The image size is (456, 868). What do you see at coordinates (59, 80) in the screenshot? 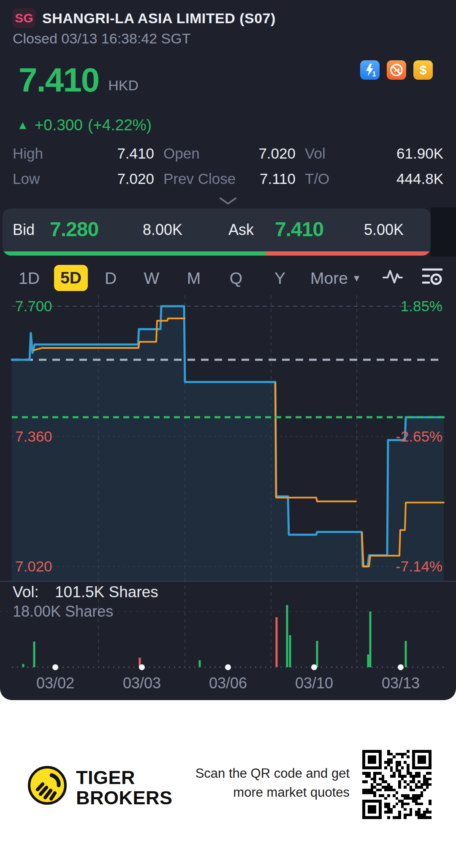
I see `last-price: 7.410` at bounding box center [59, 80].